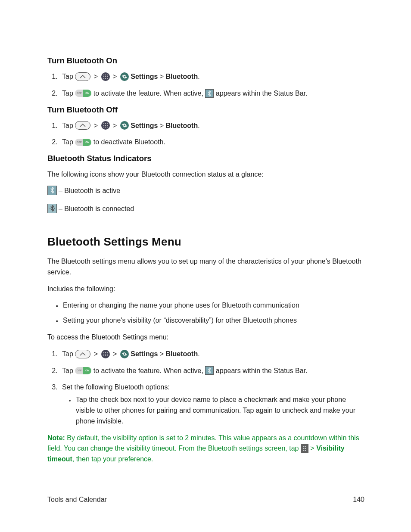  I want to click on overflow-menu-icon, so click(305, 448).